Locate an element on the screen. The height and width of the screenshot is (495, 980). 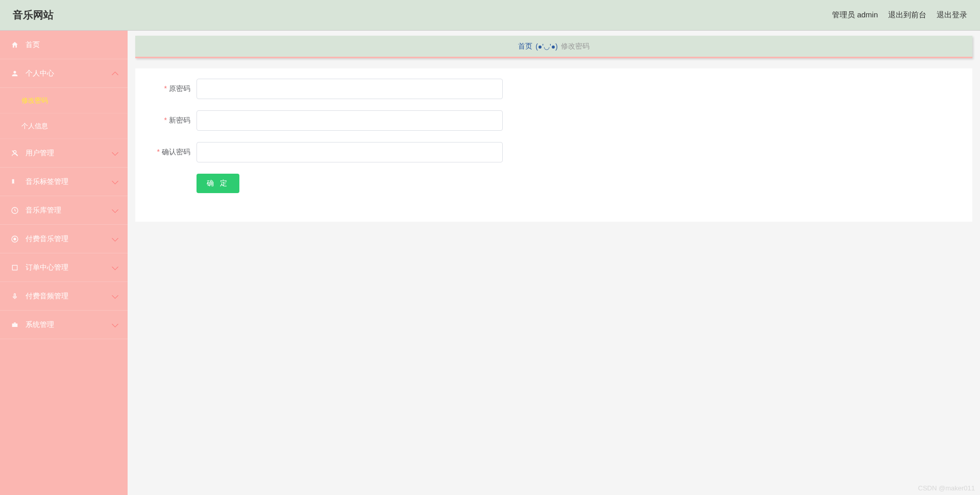
sidebar-item-music-library: 音乐库管理 is located at coordinates (64, 210).